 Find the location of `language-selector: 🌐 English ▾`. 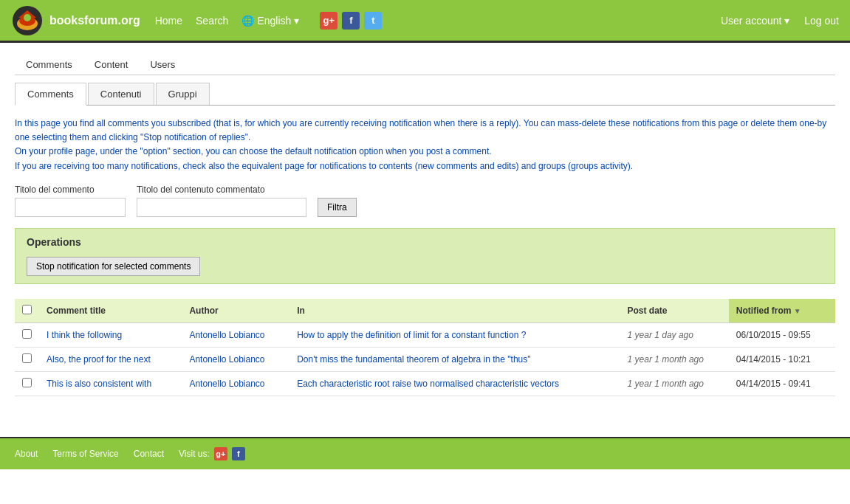

language-selector: 🌐 English ▾ is located at coordinates (270, 21).